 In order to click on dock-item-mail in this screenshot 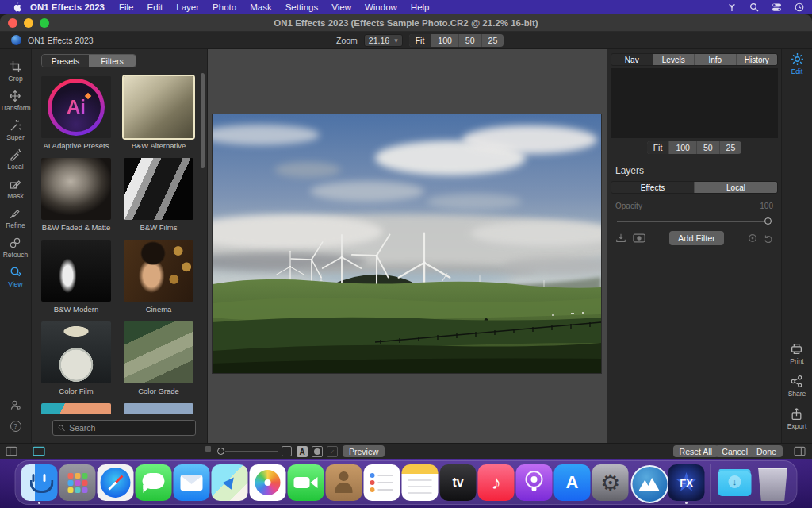, I will do `click(192, 483)`.